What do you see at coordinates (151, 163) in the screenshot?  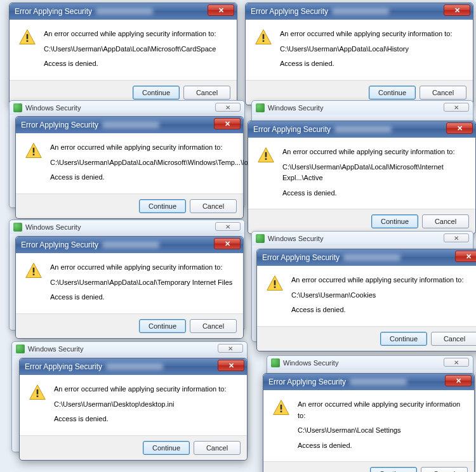 I see `message-path: C:\Users\Userman\AppData\Local\Microsoft…` at bounding box center [151, 163].